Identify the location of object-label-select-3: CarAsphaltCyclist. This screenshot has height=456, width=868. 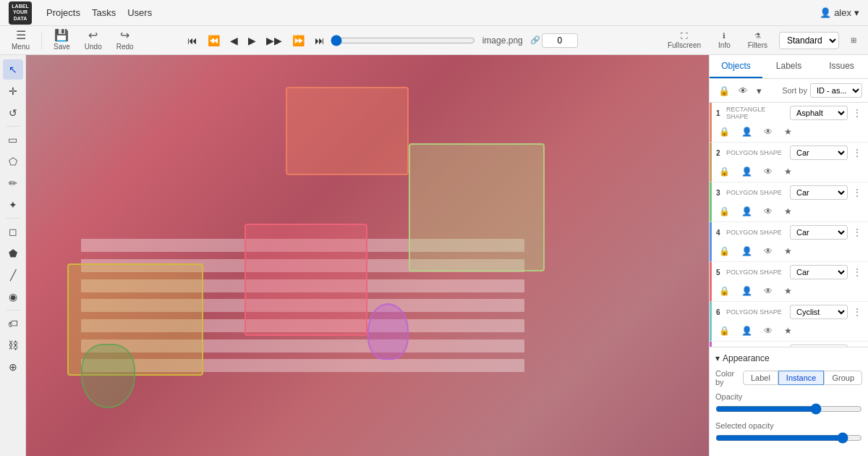
(819, 193).